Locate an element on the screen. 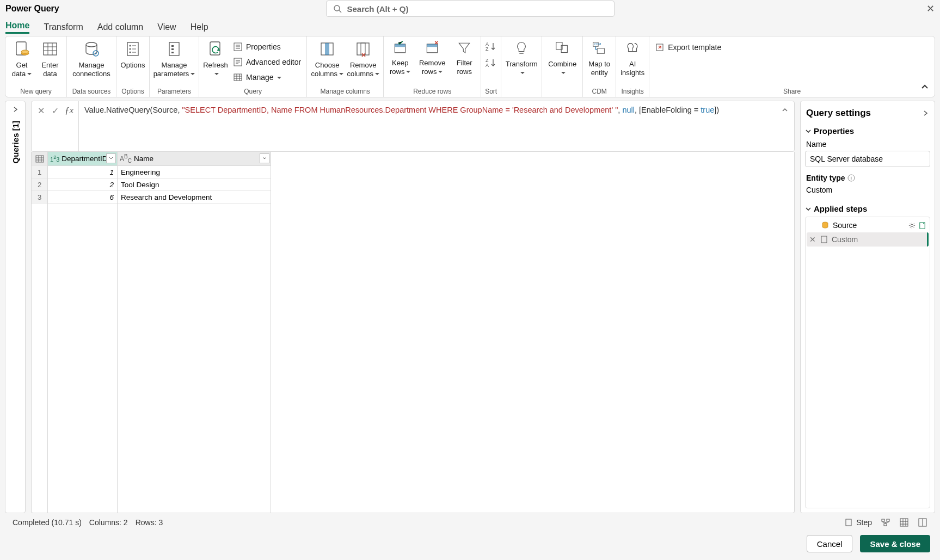 The height and width of the screenshot is (560, 940). status-rows: Rows: 3 is located at coordinates (149, 522).